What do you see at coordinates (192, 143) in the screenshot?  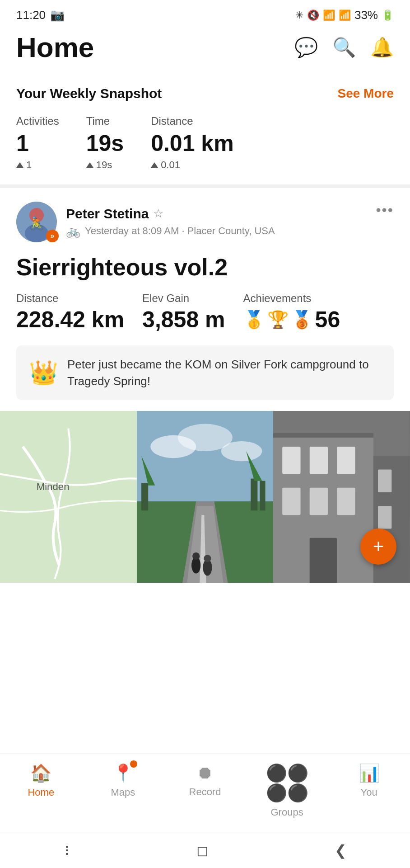 I see `stat-distance: Distance 0.01 km 0.01` at bounding box center [192, 143].